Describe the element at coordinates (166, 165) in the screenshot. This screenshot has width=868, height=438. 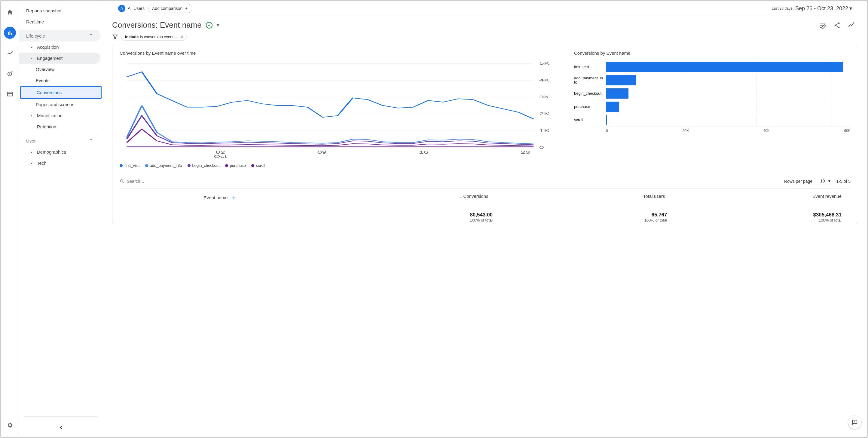
I see `legend-label: add_payment_info` at that location.